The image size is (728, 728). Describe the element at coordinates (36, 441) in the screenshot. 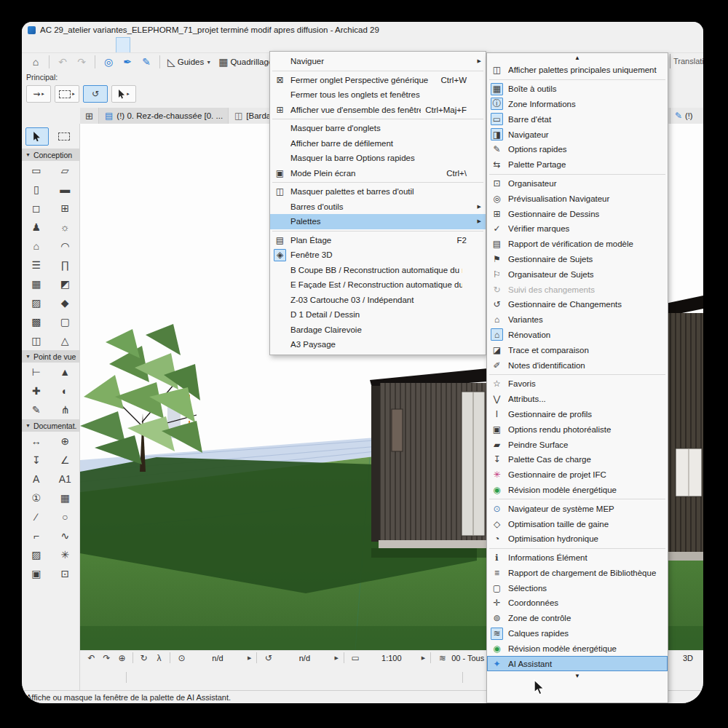

I see `tool-dimension-button: ↔` at that location.